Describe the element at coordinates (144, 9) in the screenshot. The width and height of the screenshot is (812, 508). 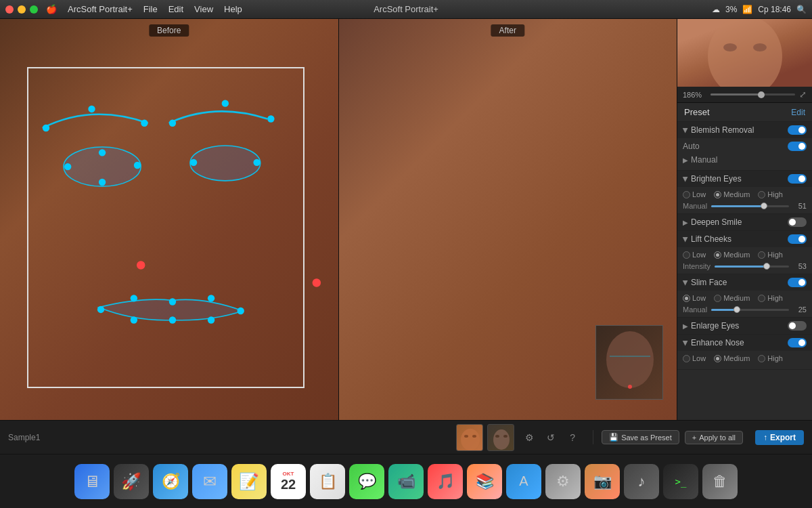
I see `menu-bar: 🍎 ArcSoft Portrait+ File Edit View Help` at that location.